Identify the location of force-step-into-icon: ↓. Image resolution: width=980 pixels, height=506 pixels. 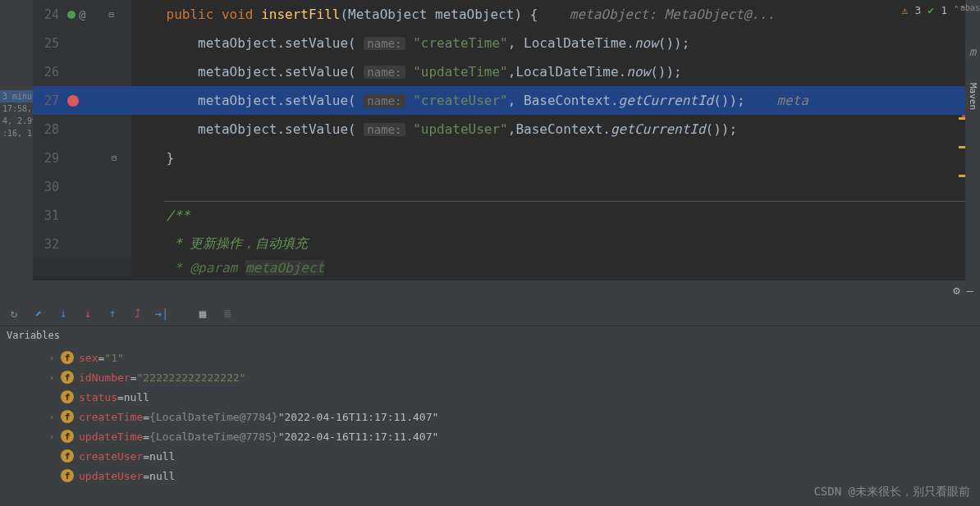
(88, 313).